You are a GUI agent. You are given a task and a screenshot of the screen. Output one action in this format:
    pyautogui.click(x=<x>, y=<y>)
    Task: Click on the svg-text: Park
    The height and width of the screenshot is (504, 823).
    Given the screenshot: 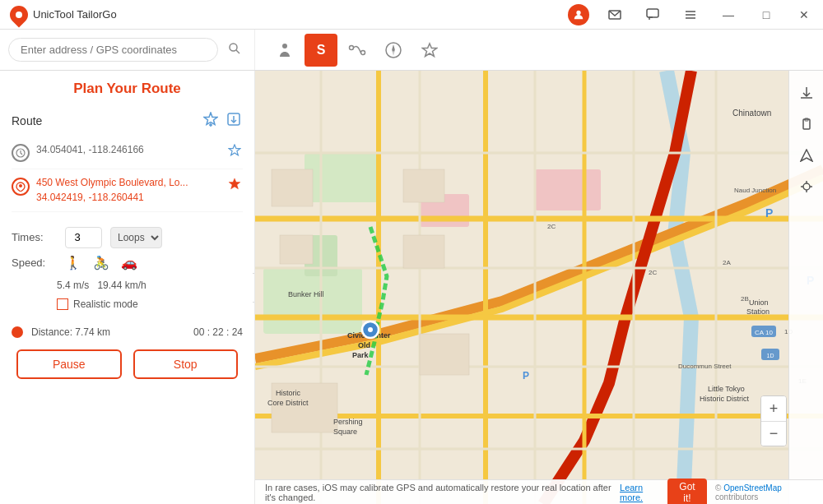 What is the action you would take?
    pyautogui.click(x=360, y=355)
    